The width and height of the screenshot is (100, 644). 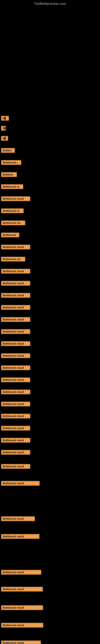 I want to click on bottleneck-label-14: Bottleneck result, so click(x=16, y=271).